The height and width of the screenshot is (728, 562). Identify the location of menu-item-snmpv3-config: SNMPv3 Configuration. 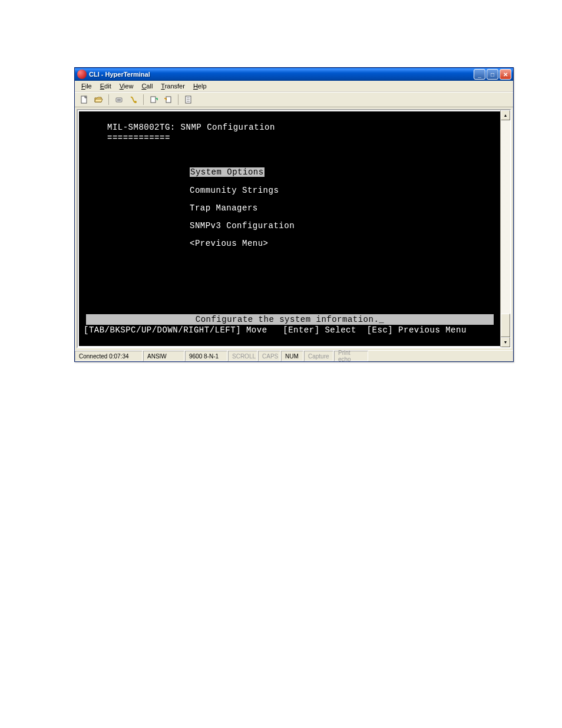
(294, 226).